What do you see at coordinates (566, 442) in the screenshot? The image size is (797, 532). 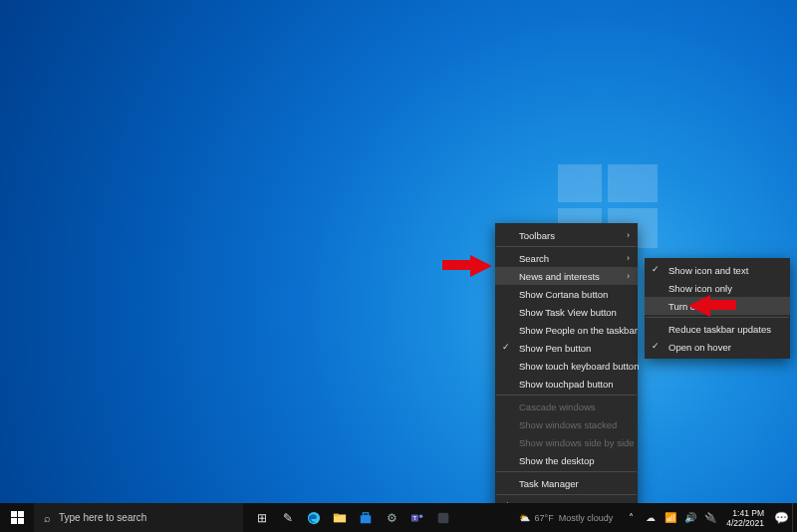 I see `menu-item-side-by-side: Show windows side by side` at bounding box center [566, 442].